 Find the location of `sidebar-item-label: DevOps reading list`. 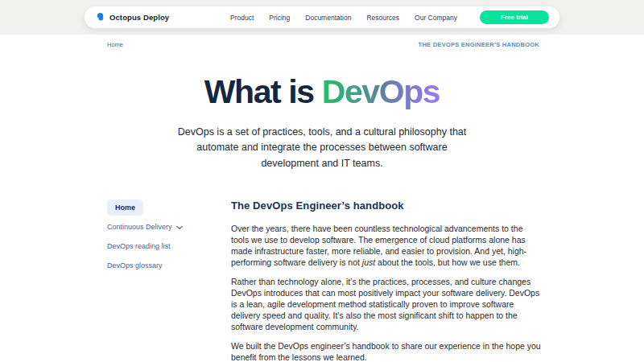

sidebar-item-label: DevOps reading list is located at coordinates (138, 246).